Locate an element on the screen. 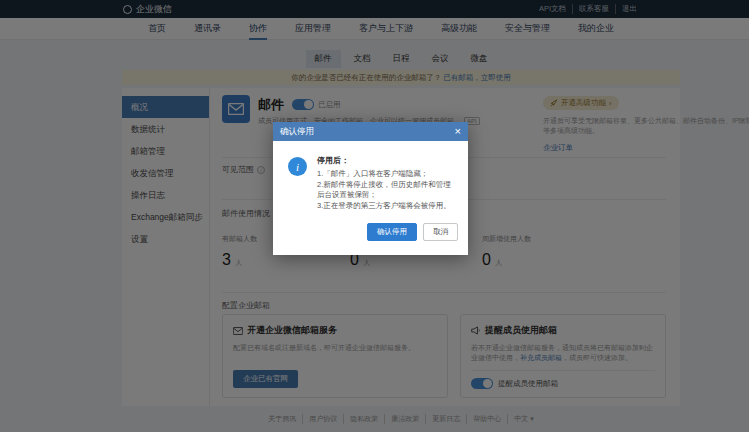 The image size is (749, 432). dialog-header: 确认停用 × is located at coordinates (370, 132).